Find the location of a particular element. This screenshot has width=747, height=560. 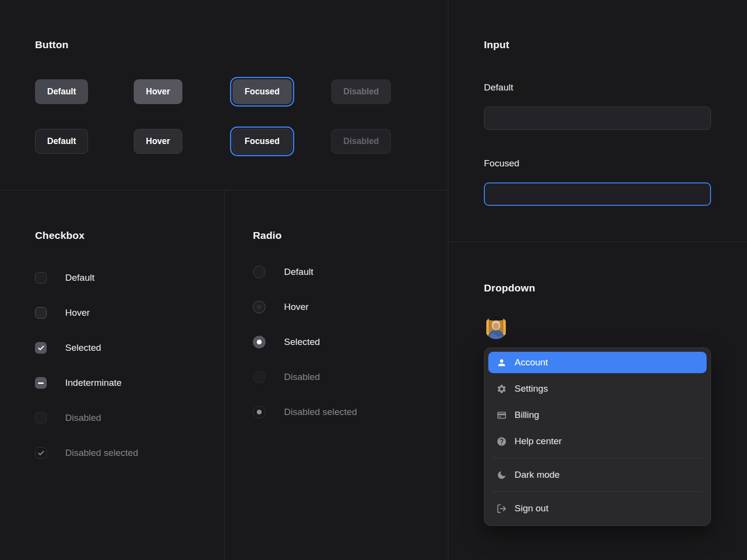

checkbox-row-hover: Hover is located at coordinates (62, 313).